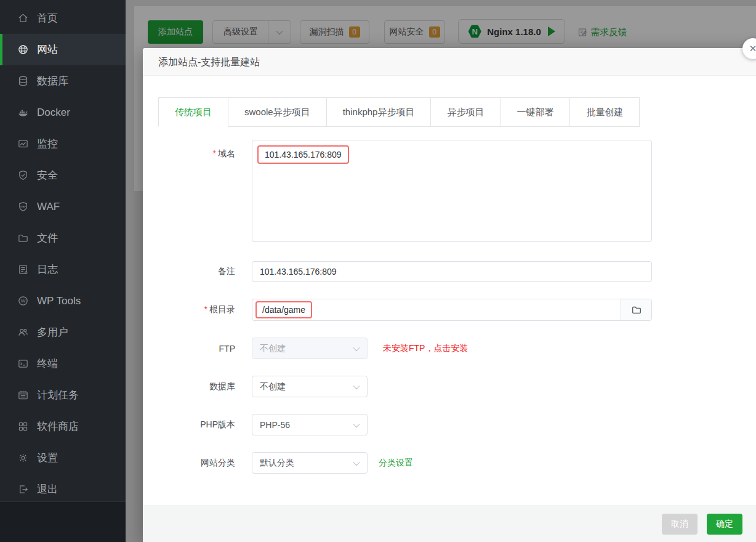  What do you see at coordinates (63, 18) in the screenshot?
I see `sidebar-item-首页: 首页` at bounding box center [63, 18].